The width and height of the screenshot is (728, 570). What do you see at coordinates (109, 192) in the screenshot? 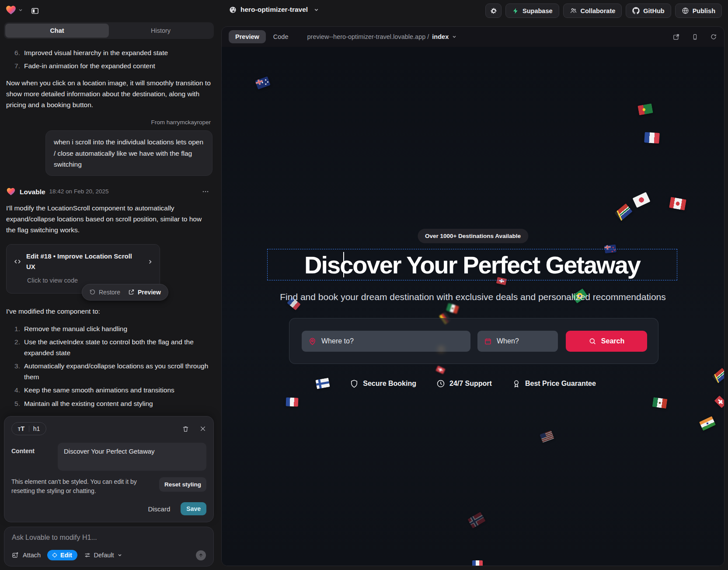
I see `assistant-header: Lovable 18:42 on Feb 20, 2025` at bounding box center [109, 192].